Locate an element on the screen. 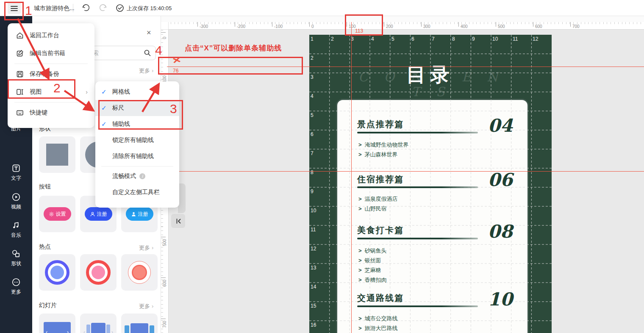 This screenshot has height=333, width=644. toc-page-number: 10 is located at coordinates (496, 299).